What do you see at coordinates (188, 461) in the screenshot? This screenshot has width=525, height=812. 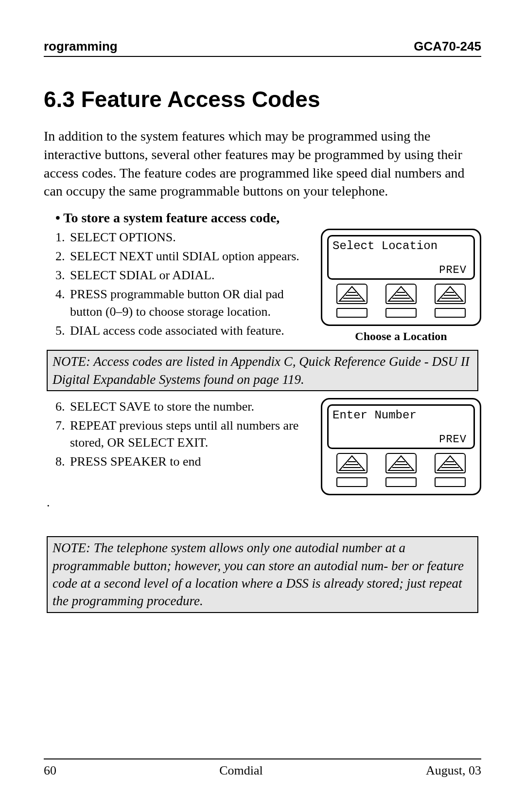 I see `step-8: PRESS SPEAKER to end` at bounding box center [188, 461].